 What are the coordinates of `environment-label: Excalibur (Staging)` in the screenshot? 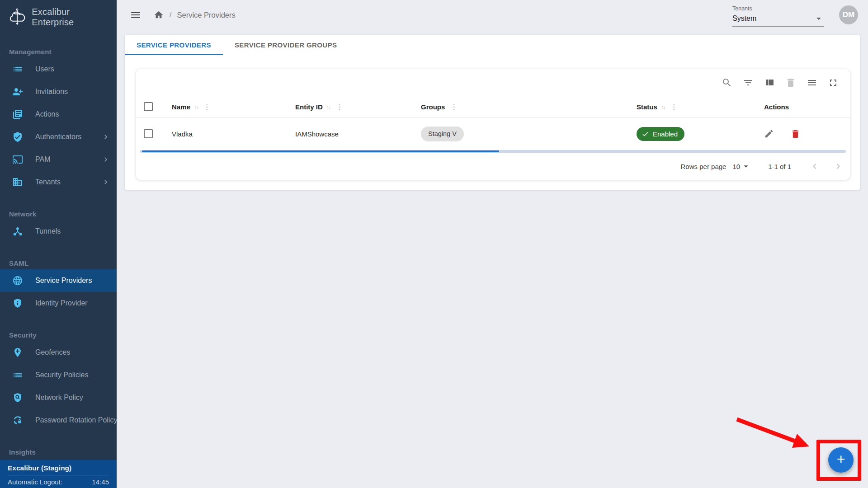 It's located at (58, 467).